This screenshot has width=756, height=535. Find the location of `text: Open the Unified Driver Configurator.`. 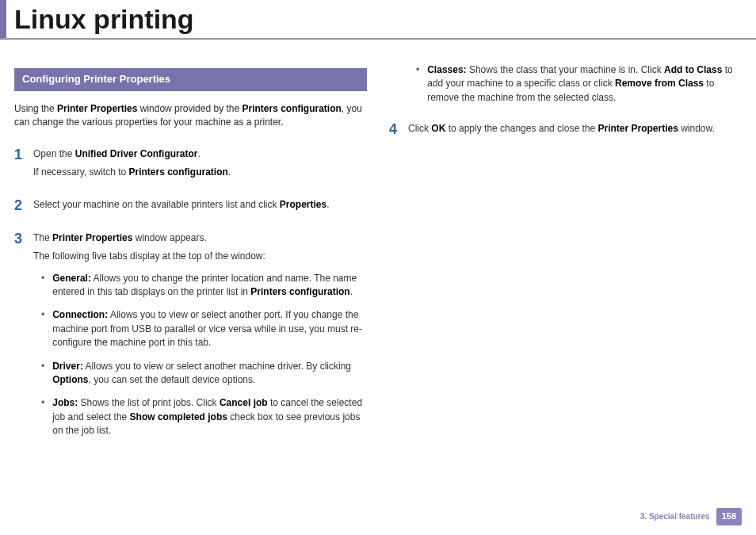

text: Open the Unified Driver Configurator. is located at coordinates (200, 154).